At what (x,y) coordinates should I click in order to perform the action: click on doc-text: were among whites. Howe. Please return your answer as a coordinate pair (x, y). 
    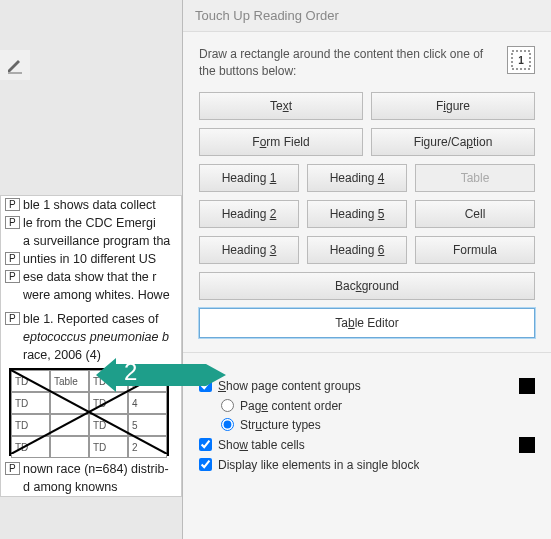
    Looking at the image, I should click on (96, 295).